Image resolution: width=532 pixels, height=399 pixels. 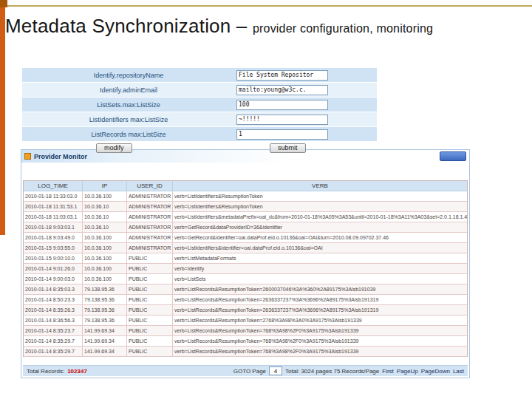 I want to click on slide-title: Metadata Synchronization – provider conf…, so click(x=219, y=27).